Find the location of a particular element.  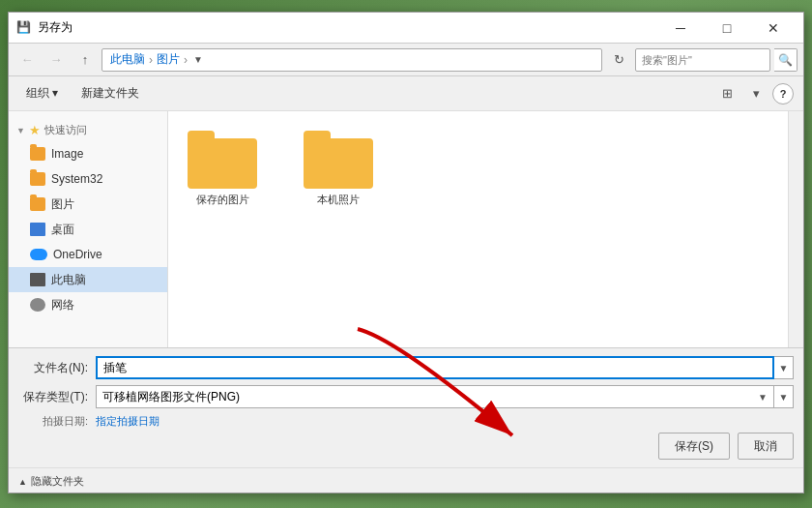

sidebar-item-network: 网络 is located at coordinates (88, 305).